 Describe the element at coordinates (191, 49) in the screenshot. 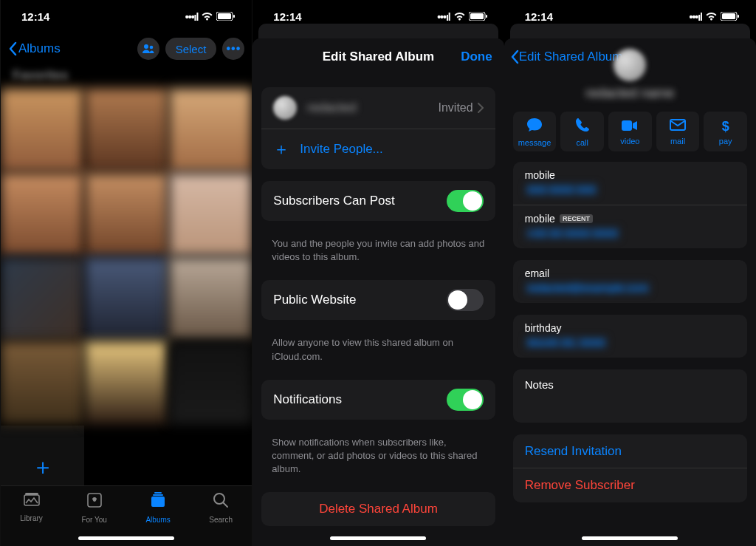

I see `select-button: Select` at that location.